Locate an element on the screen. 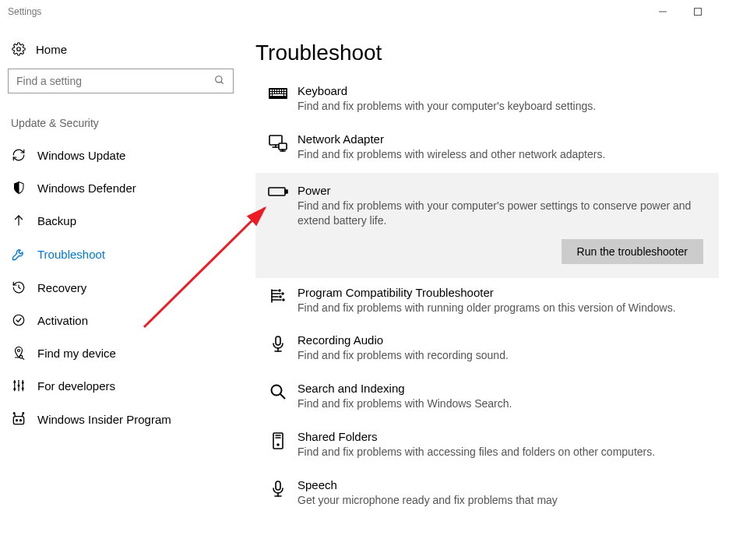 The width and height of the screenshot is (750, 560). gear-icon is located at coordinates (19, 49).